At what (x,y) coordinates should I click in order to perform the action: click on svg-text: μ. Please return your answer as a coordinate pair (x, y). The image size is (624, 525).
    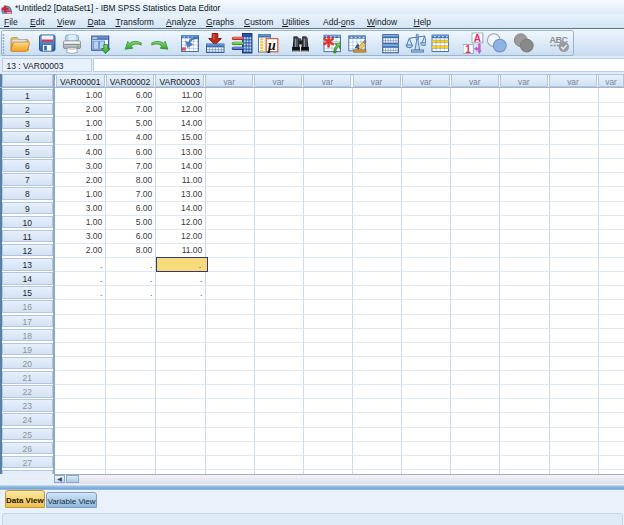
    Looking at the image, I should click on (272, 46).